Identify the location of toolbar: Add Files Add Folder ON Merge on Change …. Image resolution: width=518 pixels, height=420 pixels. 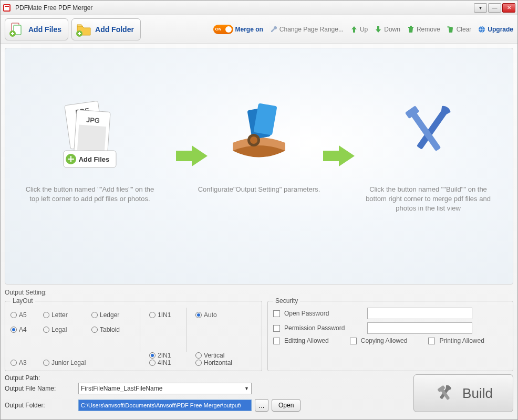
(259, 29).